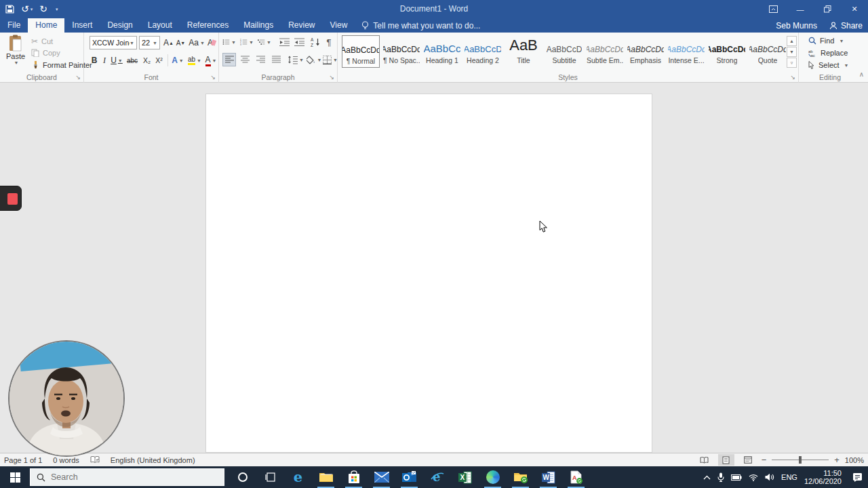  What do you see at coordinates (326, 477) in the screenshot?
I see `taskbar-app-file-explorer` at bounding box center [326, 477].